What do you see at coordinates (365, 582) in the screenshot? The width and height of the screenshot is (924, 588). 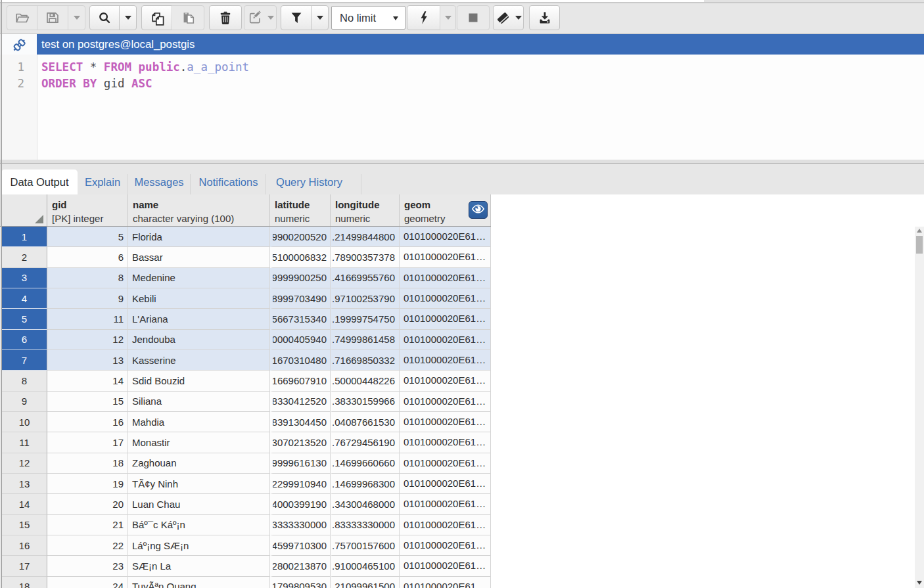 I see `cell-longitude: 105.21099961500` at bounding box center [365, 582].